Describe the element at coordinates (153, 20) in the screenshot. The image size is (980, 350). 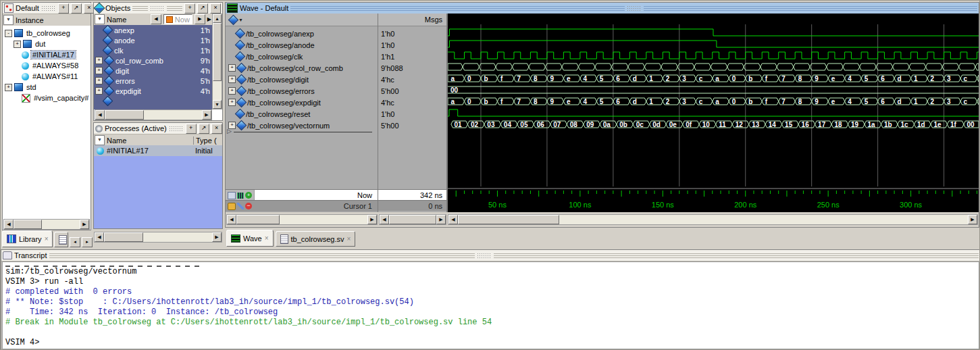
I see `objects-column-header: ▼ Name ◀ Now ▶ ▶` at that location.